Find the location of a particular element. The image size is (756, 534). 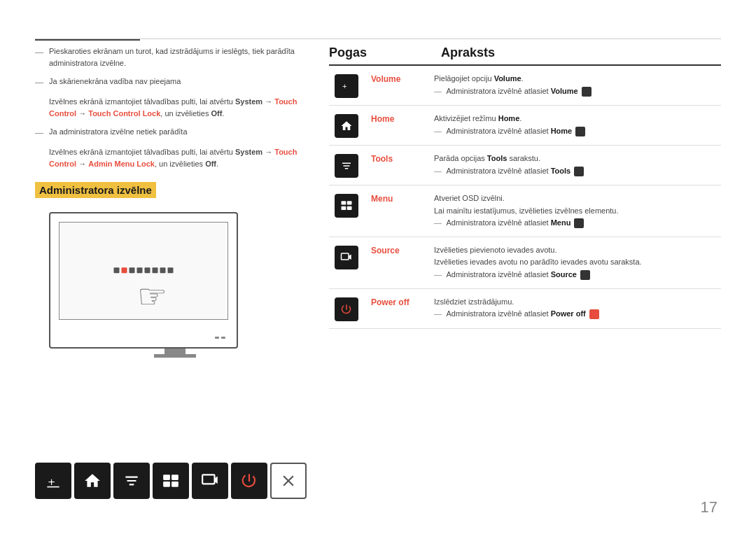

monitor-screen: ☞ is located at coordinates (144, 271).